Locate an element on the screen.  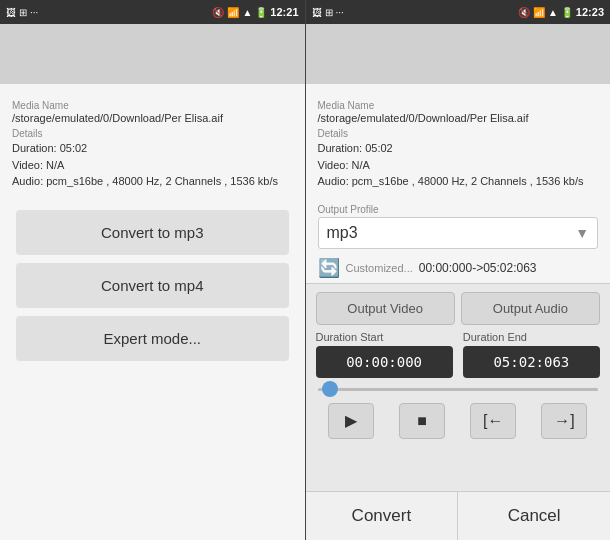
right-media-name-label: Media Name is located at coordinates (458, 106).